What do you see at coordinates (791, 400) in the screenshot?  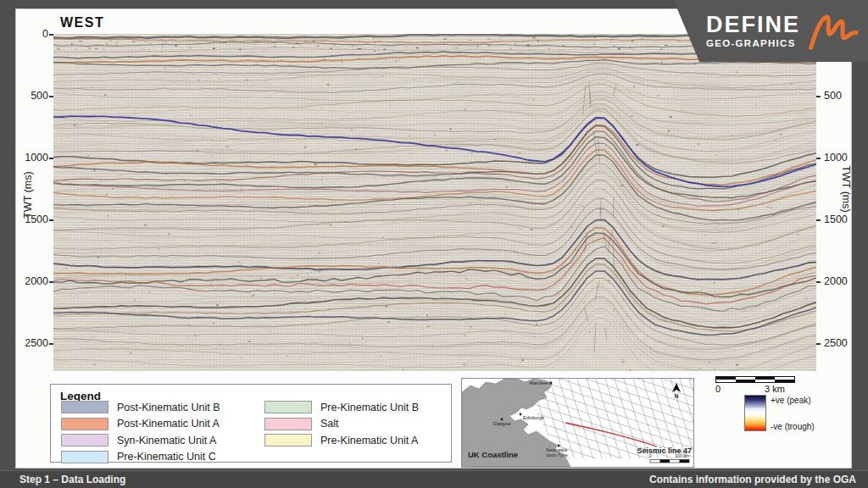 I see `colorbar-peak-label: +ve (peak)` at bounding box center [791, 400].